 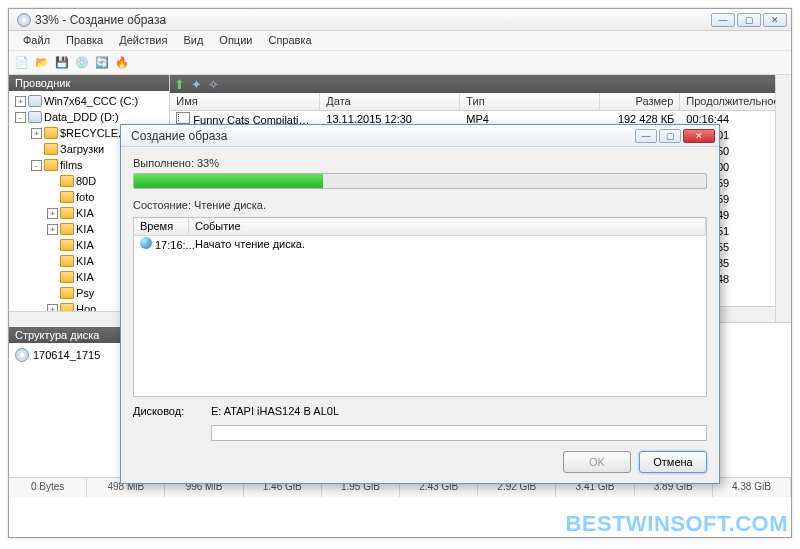 I want to click on up-icon: ⬆, so click(x=180, y=84).